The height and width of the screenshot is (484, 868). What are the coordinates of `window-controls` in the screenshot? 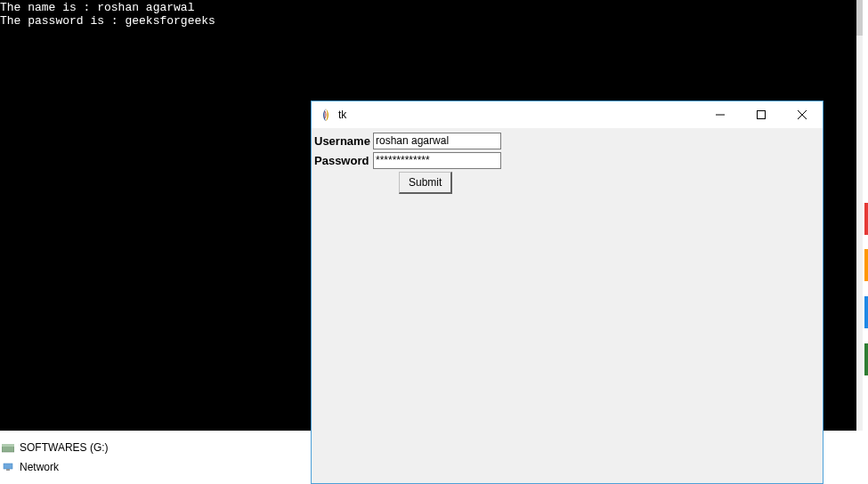 It's located at (761, 115).